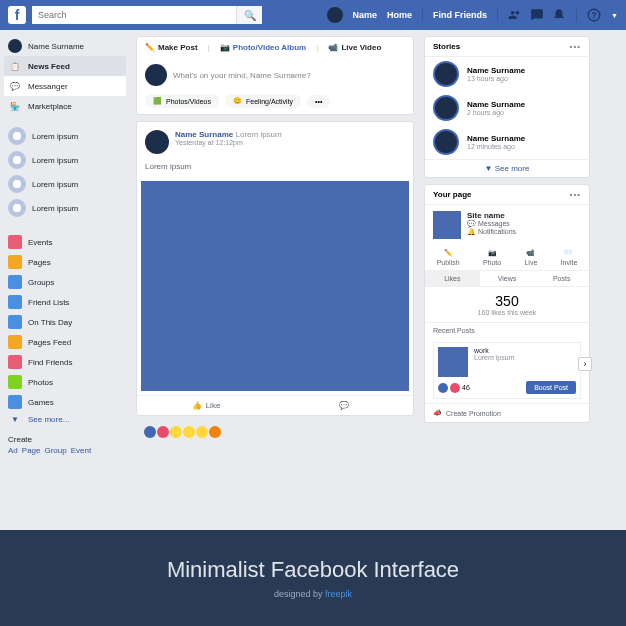 The height and width of the screenshot is (626, 626). Describe the element at coordinates (189, 432) in the screenshot. I see `wow-reaction-icon` at that location.